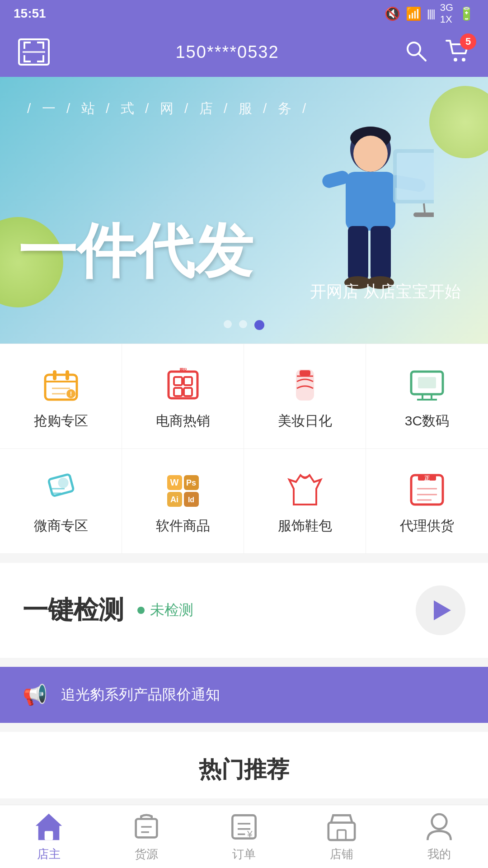 The image size is (488, 868). Describe the element at coordinates (191, 483) in the screenshot. I see `svg-text: Ps` at that location.